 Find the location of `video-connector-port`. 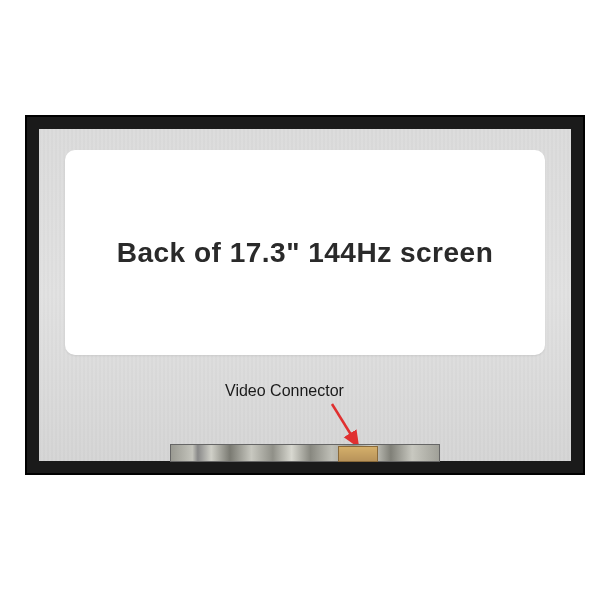

video-connector-port is located at coordinates (358, 454).